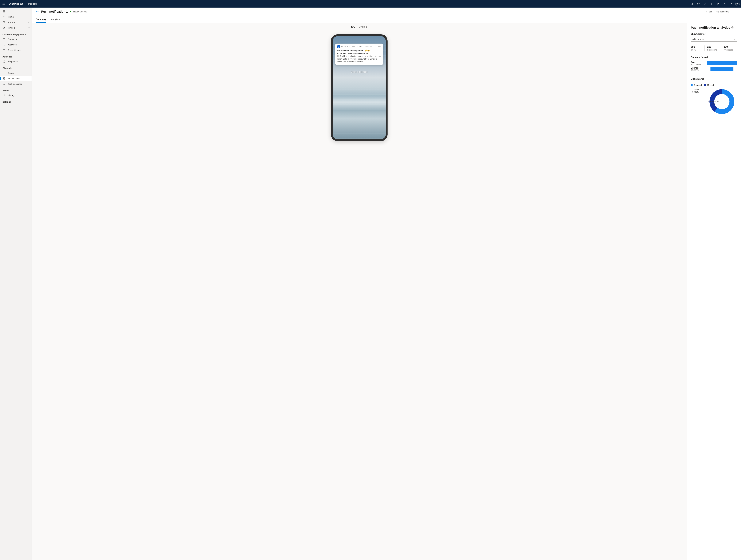 This screenshot has width=741, height=560. Describe the element at coordinates (709, 12) in the screenshot. I see `edit-button: Edit` at that location.